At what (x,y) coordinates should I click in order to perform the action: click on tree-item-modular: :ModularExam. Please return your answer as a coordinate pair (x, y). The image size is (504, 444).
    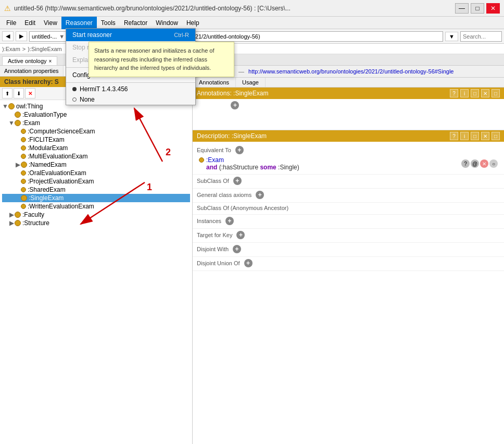
    Looking at the image, I should click on (96, 148).